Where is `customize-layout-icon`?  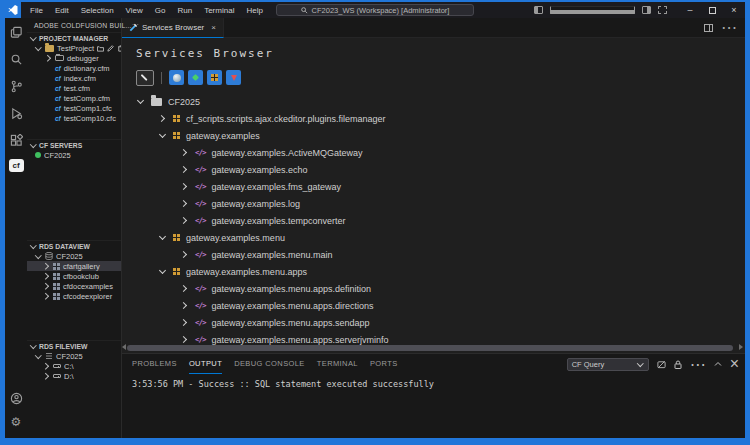
customize-layout-icon is located at coordinates (662, 10).